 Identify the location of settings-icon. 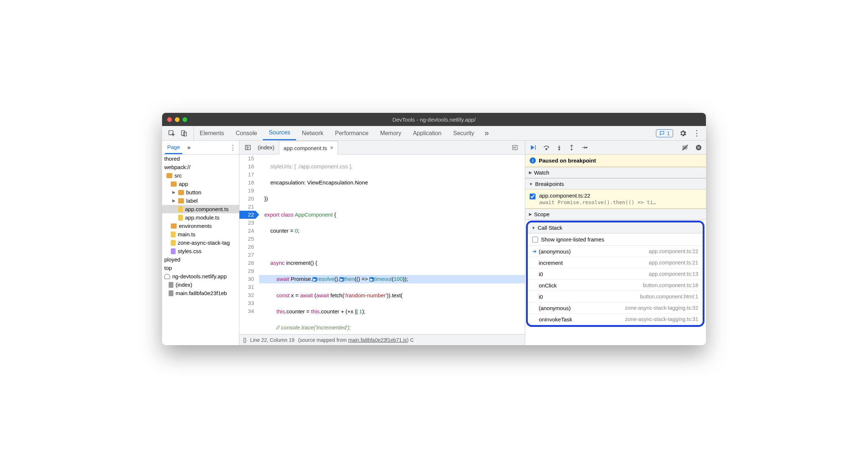
(683, 133).